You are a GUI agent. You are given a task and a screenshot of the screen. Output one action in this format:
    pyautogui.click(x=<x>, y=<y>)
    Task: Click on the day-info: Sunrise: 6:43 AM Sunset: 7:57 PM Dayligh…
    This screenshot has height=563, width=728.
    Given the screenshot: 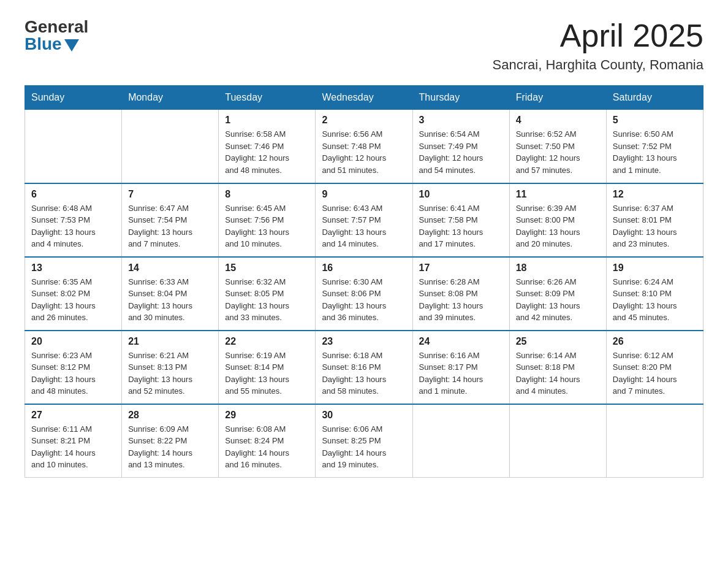 What is the action you would take?
    pyautogui.click(x=364, y=226)
    